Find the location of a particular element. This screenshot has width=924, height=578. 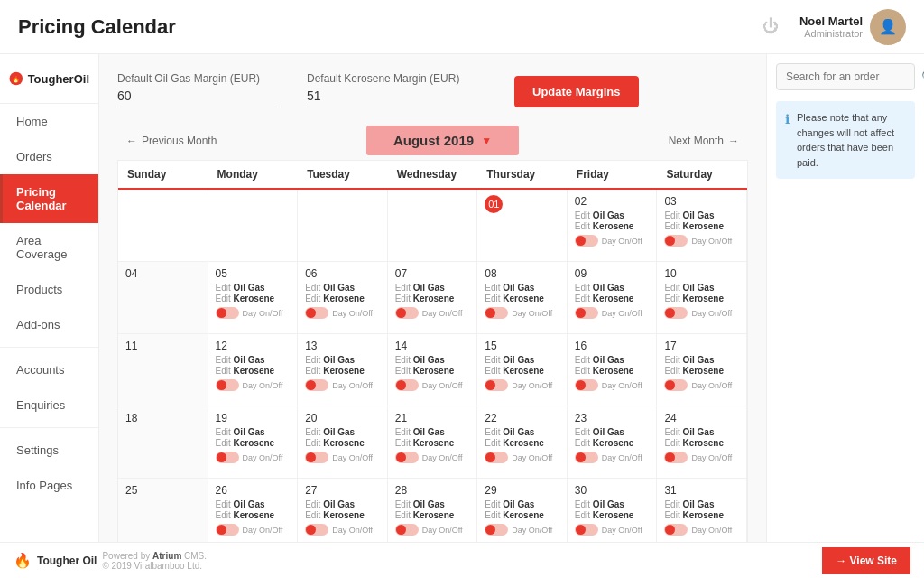

sidebar-item-pricing-calendar: Pricing Calendar is located at coordinates (49, 199).